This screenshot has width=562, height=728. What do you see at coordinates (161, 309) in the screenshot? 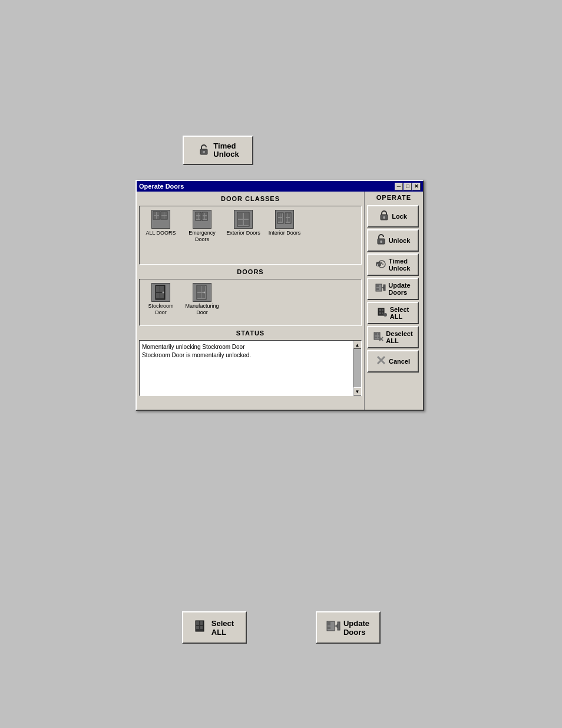
I see `stockroom-door-label: Stockroom Door` at bounding box center [161, 309].